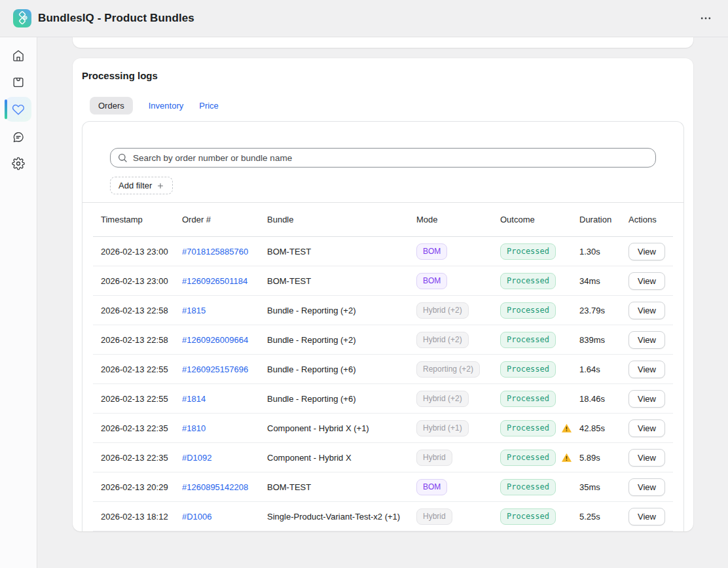 Image resolution: width=728 pixels, height=568 pixels. I want to click on search-input, so click(383, 158).